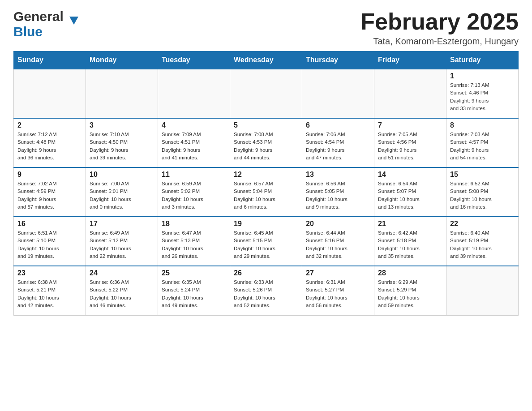 The width and height of the screenshot is (532, 411). What do you see at coordinates (339, 192) in the screenshot?
I see `table-row: 13Sunrise: 6:56 AM Sunset: 5:05 PM Dayli…` at bounding box center [339, 192].